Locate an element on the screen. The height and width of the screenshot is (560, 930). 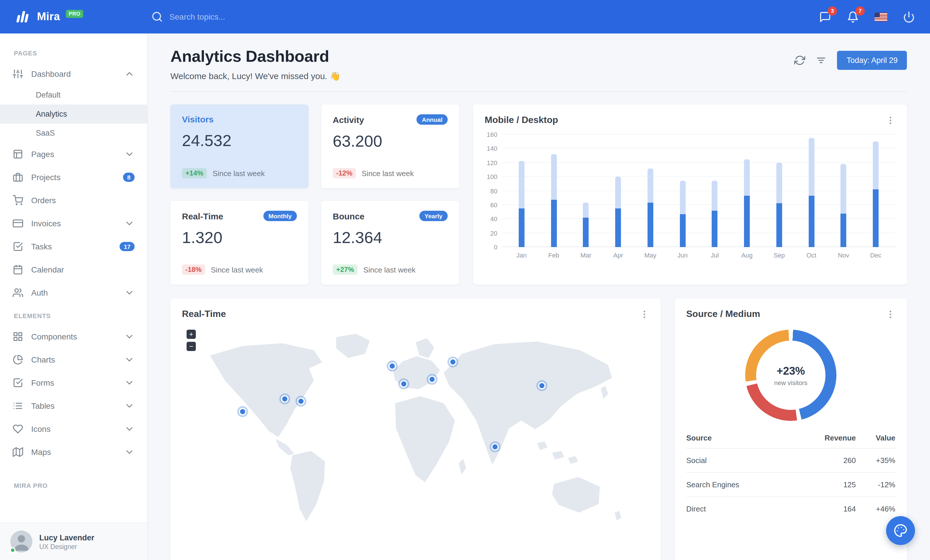
table-row: Social 260 +35% is located at coordinates (791, 460).